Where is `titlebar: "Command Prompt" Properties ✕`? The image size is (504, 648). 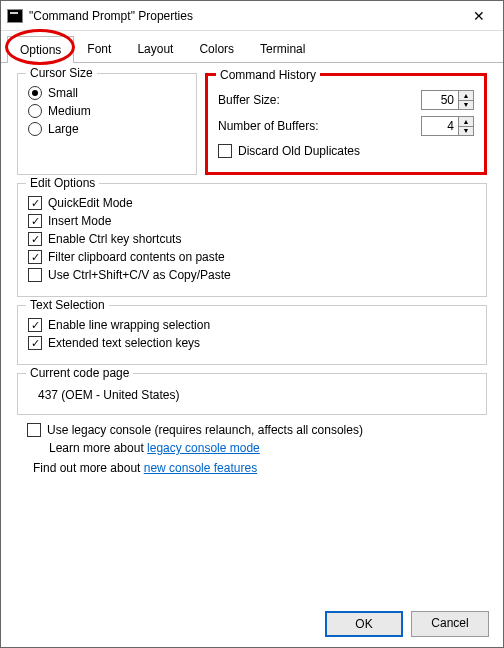 titlebar: "Command Prompt" Properties ✕ is located at coordinates (252, 16).